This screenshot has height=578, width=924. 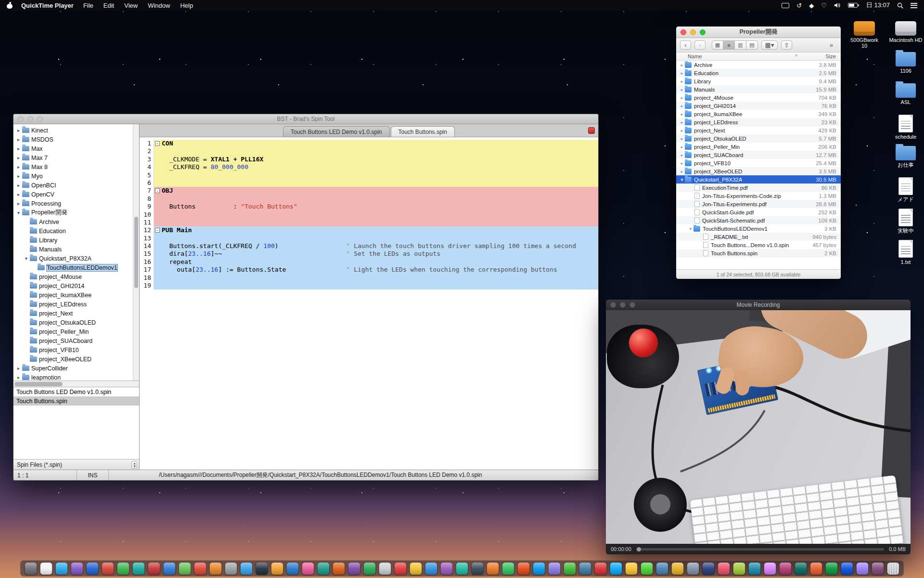 What do you see at coordinates (758, 196) in the screenshot?
I see `finder-row: Jon-Titus-Experiments-Code.zip1.3 MB` at bounding box center [758, 196].